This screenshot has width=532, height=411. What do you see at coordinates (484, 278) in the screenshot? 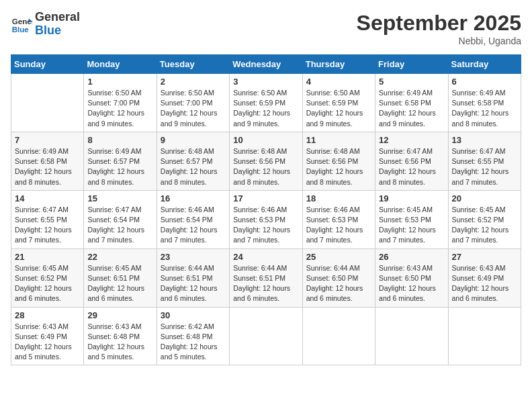
I see `calendar-cell: 27Sunrise: 6:43 AM Sunset: 6:49 PM Dayli…` at bounding box center [484, 278].